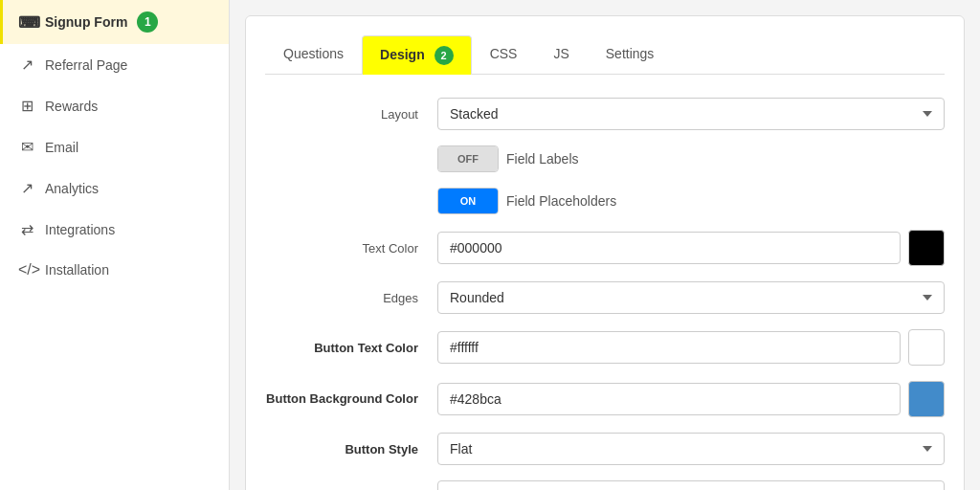 The height and width of the screenshot is (490, 980). Describe the element at coordinates (27, 270) in the screenshot. I see `installation-icon: </>` at that location.